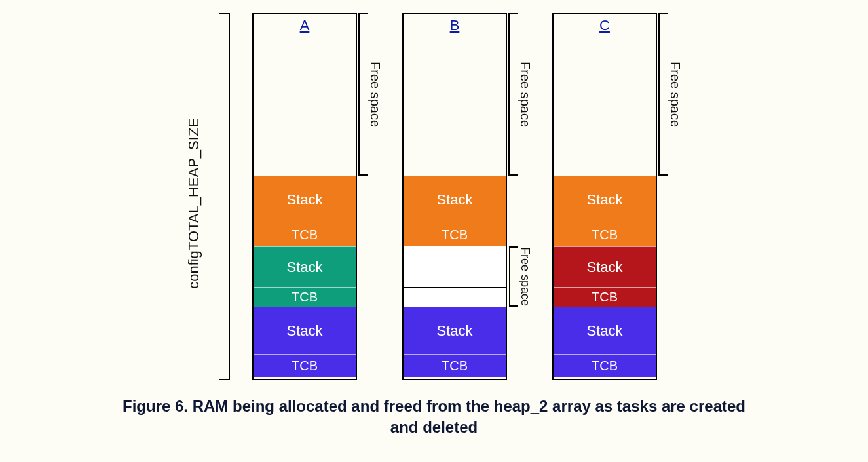 This screenshot has width=868, height=462. I want to click on column-title-b-text: B, so click(455, 25).